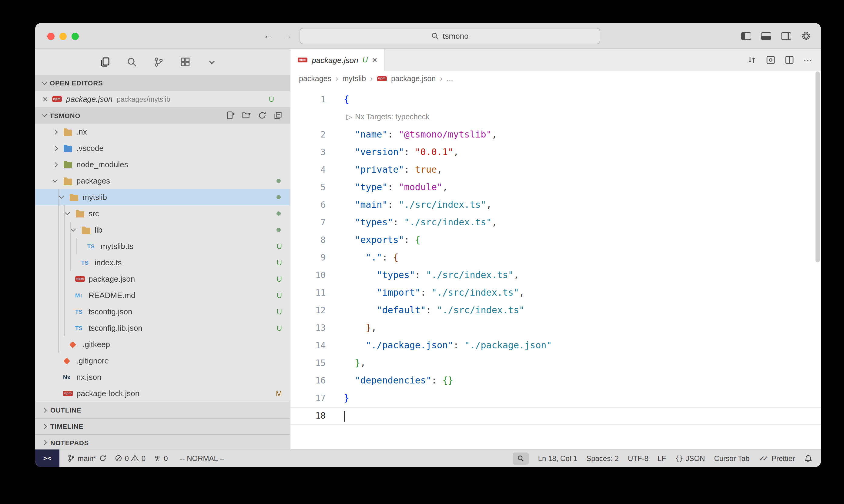 This screenshot has height=504, width=844. Describe the element at coordinates (555, 346) in the screenshot. I see `code-line: 14 "./package.json": "./package.json"` at that location.